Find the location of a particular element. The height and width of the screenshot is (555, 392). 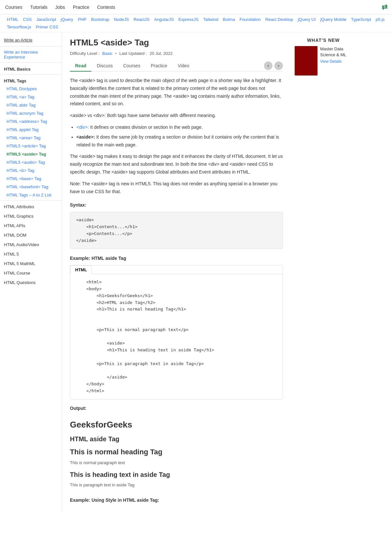

nav-jobs: Jobs is located at coordinates (60, 7).